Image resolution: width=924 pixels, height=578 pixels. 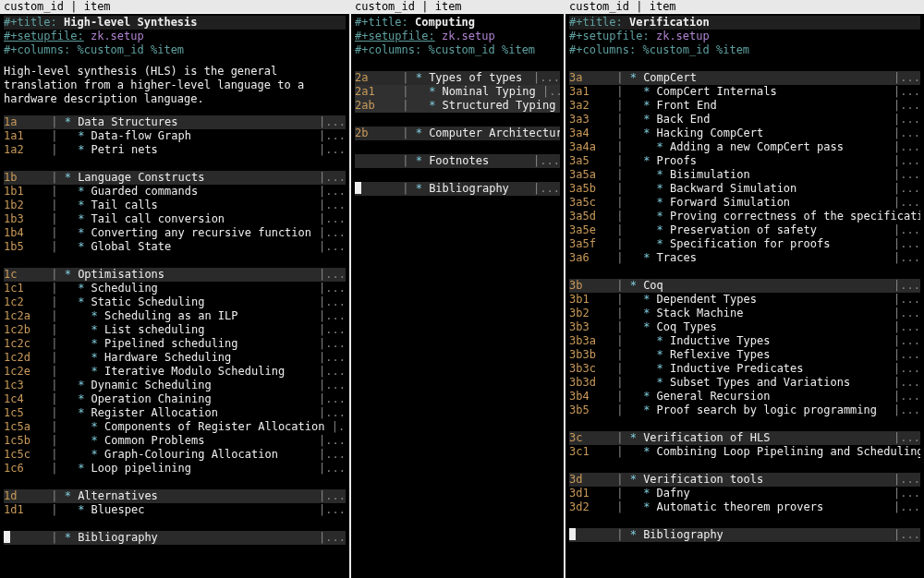 What do you see at coordinates (745, 286) in the screenshot?
I see `outline-heading: 3b | * Coq |...` at bounding box center [745, 286].